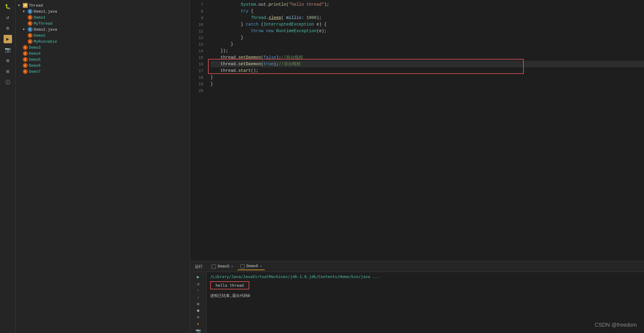  I want to click on run-tab-label-demo5: Demo5, so click(224, 266).